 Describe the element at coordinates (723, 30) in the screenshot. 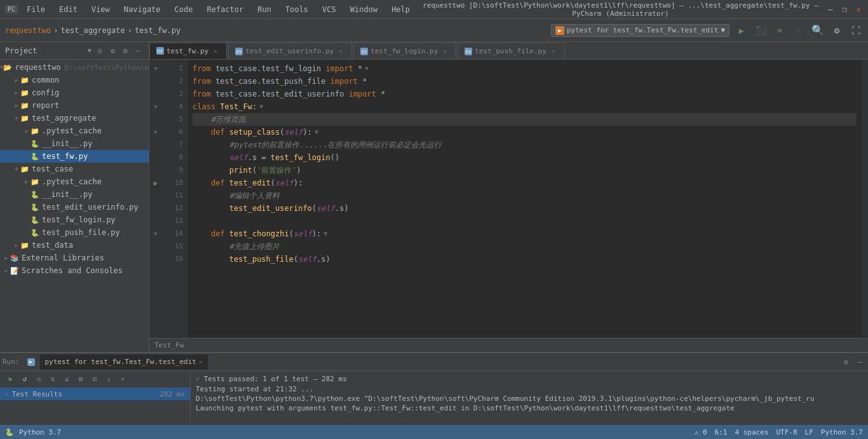

I see `run-config-dropdown-icon: ▼` at that location.